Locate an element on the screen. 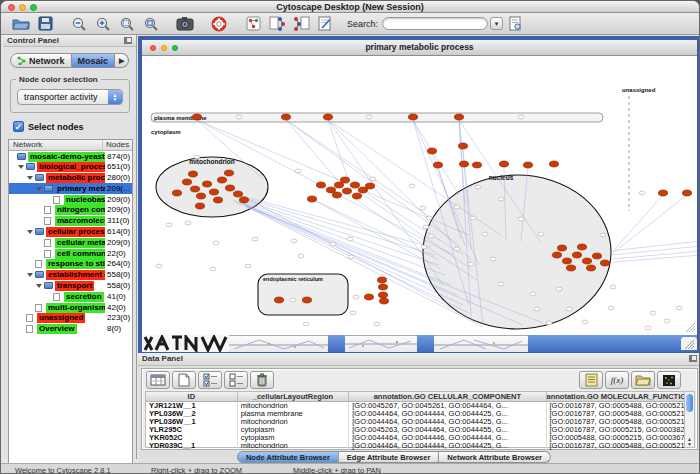 This screenshot has width=700, height=474. tree-row: nitrogen compo209(0) is located at coordinates (70, 210).